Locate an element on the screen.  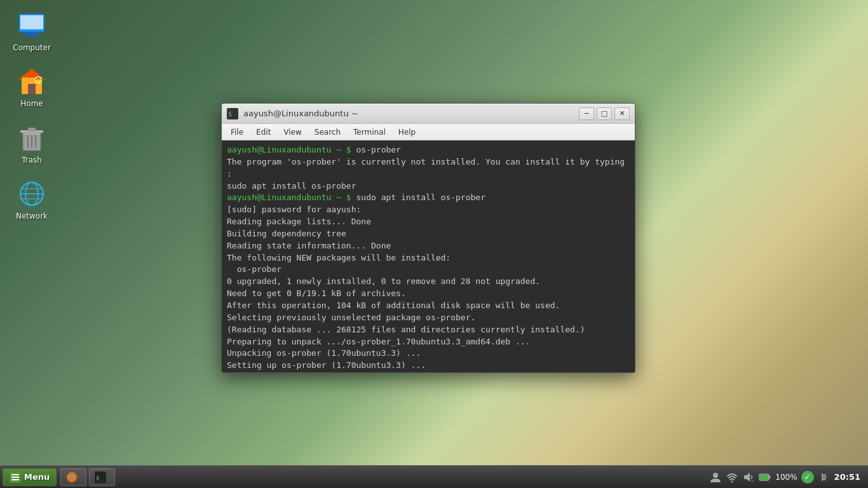
terminal-title-icon: $ is located at coordinates (233, 114).